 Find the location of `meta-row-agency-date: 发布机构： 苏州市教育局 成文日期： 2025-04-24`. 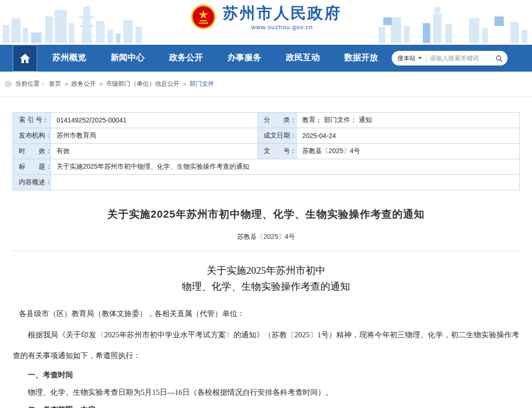

meta-row-agency-date: 发布机构： 苏州市教育局 成文日期： 2025-04-24 is located at coordinates (266, 136).